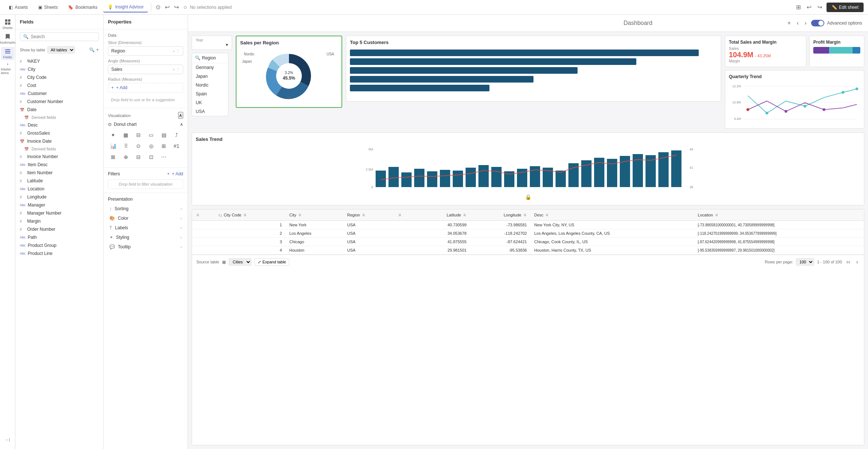  What do you see at coordinates (59, 141) in the screenshot?
I see `field-item-invoicedate: 📅 Invoice Date` at bounding box center [59, 141].